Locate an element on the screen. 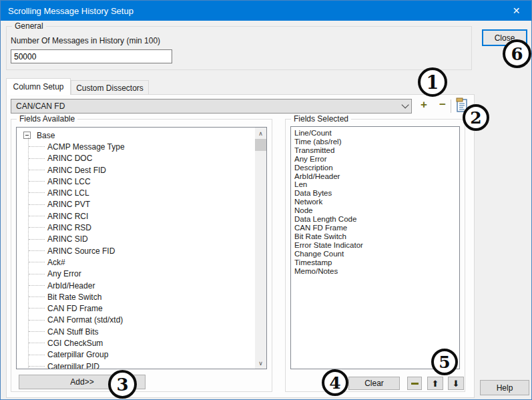 This screenshot has height=400, width=532. annotation-circle-6: 6 is located at coordinates (517, 53).